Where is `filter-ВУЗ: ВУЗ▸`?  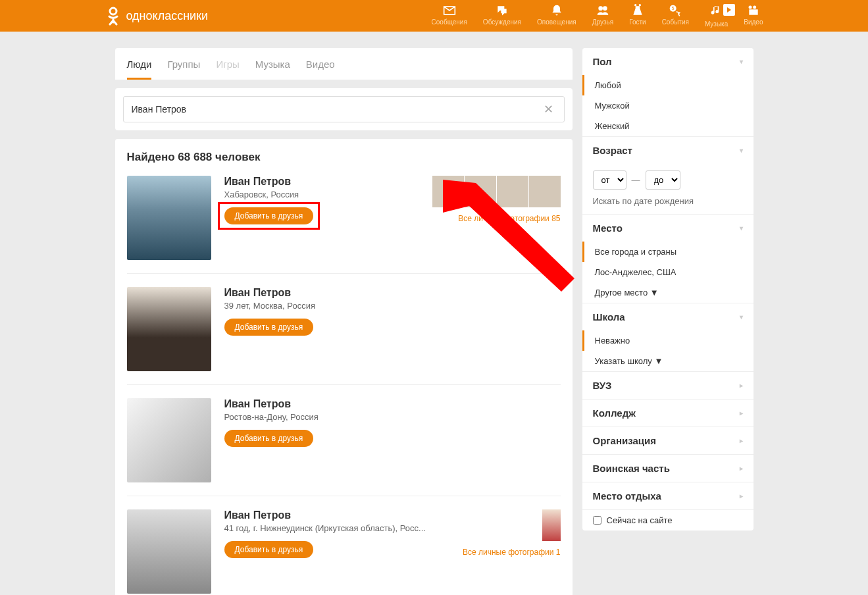
filter-ВУЗ: ВУЗ▸ is located at coordinates (668, 386).